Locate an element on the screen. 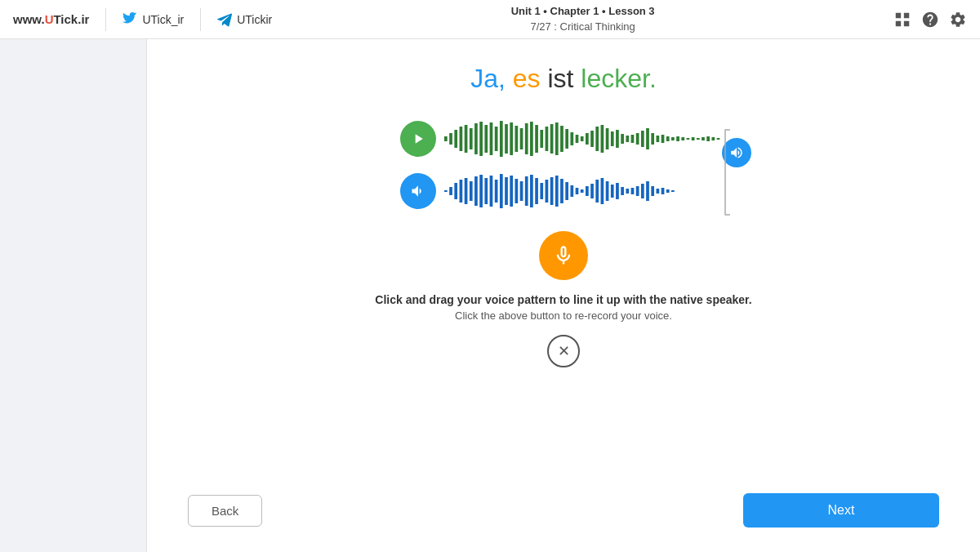 This screenshot has height=552, width=980. lesson-info: Unit 1 • Chapter 1 • Lesson 3 7/27 : Cri… is located at coordinates (583, 19).